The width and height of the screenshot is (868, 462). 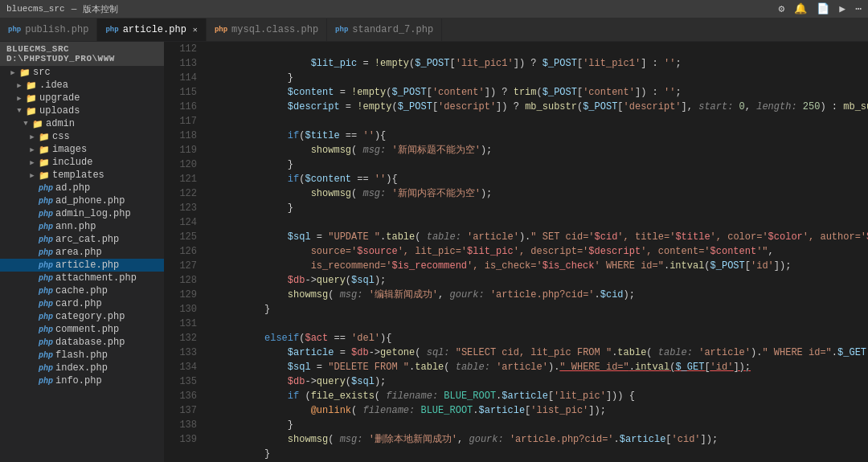 What do you see at coordinates (184, 338) in the screenshot?
I see `line-num-132: 132` at bounding box center [184, 338].